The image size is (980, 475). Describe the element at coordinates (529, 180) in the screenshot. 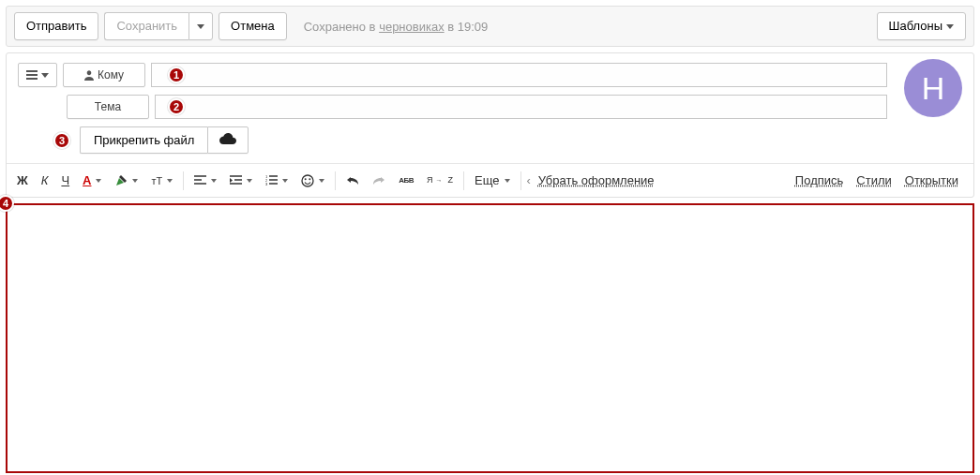

I see `left-chevron-icon: ‹` at that location.